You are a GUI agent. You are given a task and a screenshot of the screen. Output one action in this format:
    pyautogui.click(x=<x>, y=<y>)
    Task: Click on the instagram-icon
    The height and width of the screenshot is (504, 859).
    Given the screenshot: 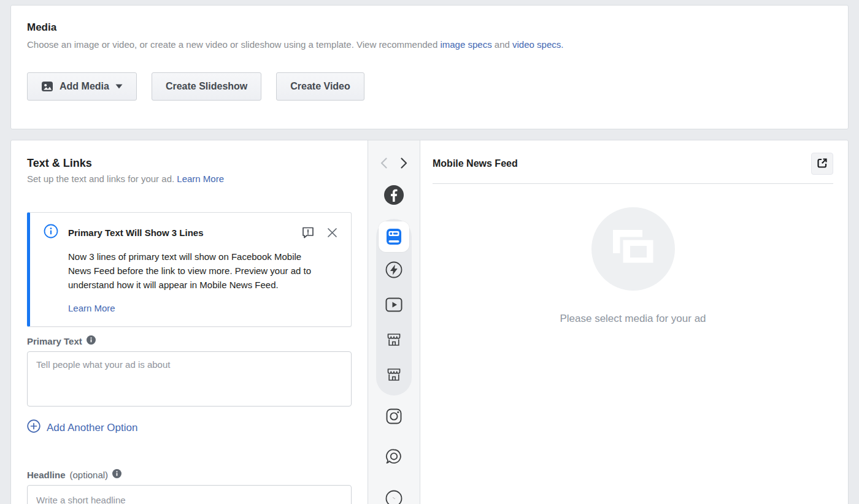 What is the action you would take?
    pyautogui.click(x=394, y=416)
    